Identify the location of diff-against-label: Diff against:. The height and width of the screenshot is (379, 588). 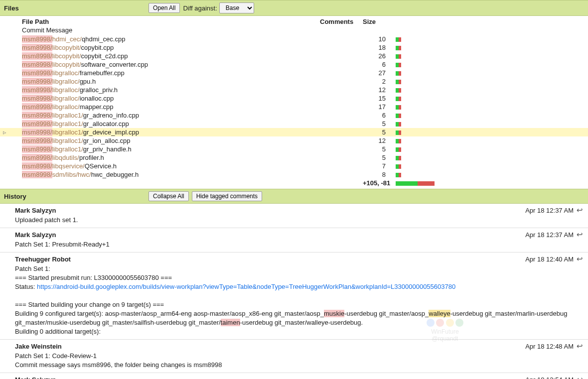
(200, 8).